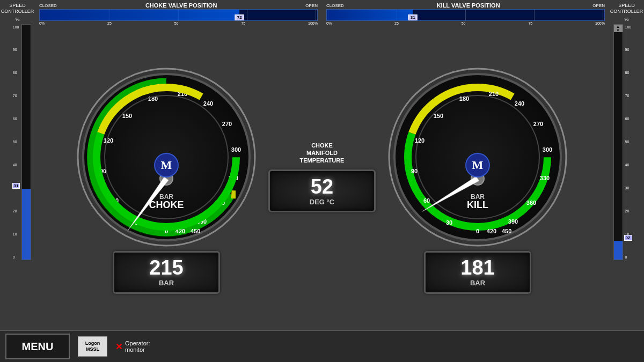 The width and height of the screenshot is (644, 362). What do you see at coordinates (17, 19) in the screenshot?
I see `left-controller-percent: %` at bounding box center [17, 19].